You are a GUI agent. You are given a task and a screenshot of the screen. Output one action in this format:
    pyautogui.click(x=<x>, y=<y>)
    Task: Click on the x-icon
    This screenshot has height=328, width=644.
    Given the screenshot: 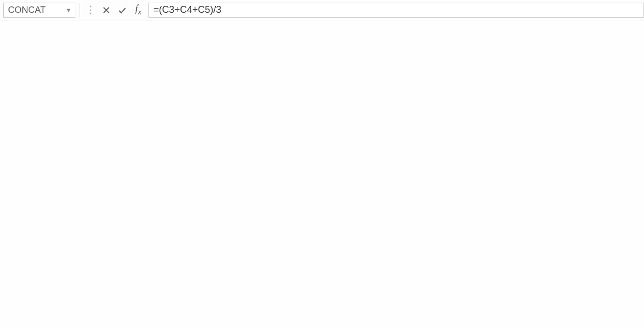 What is the action you would take?
    pyautogui.click(x=106, y=10)
    